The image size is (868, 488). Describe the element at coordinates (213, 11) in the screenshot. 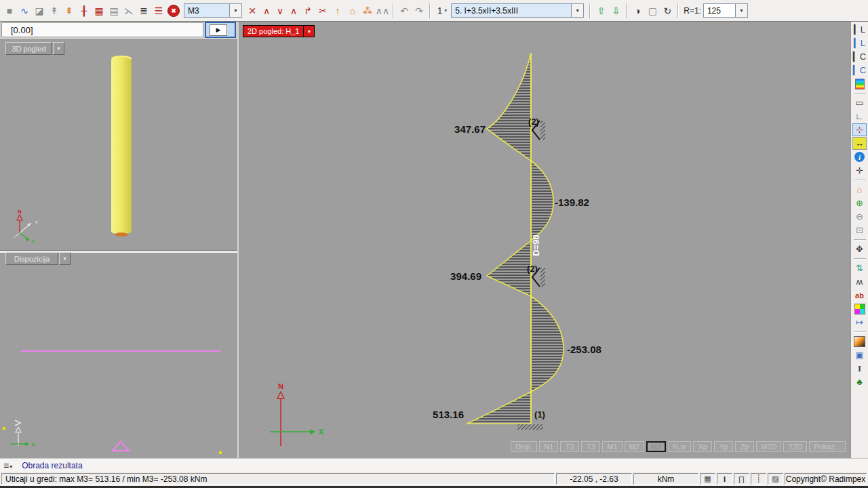

I see `result-type-combo: M3 ▼` at that location.